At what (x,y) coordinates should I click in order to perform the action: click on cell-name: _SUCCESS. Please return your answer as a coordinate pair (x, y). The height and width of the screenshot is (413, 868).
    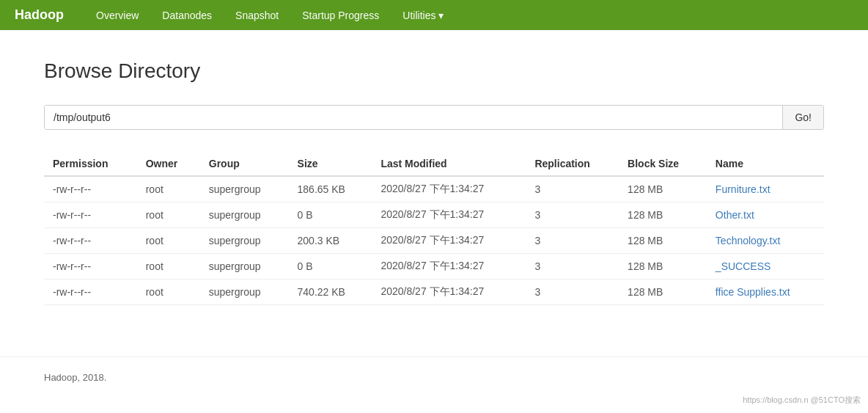
    Looking at the image, I should click on (765, 267).